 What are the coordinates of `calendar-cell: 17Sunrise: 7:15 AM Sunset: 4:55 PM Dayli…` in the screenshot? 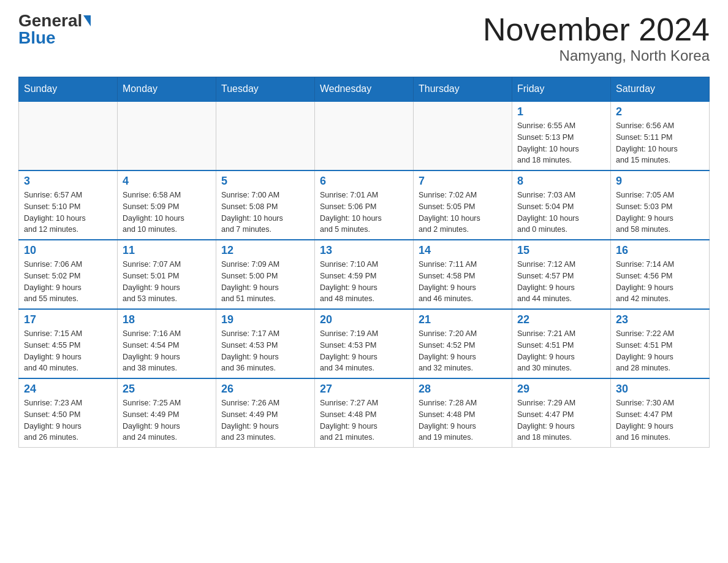 It's located at (69, 343).